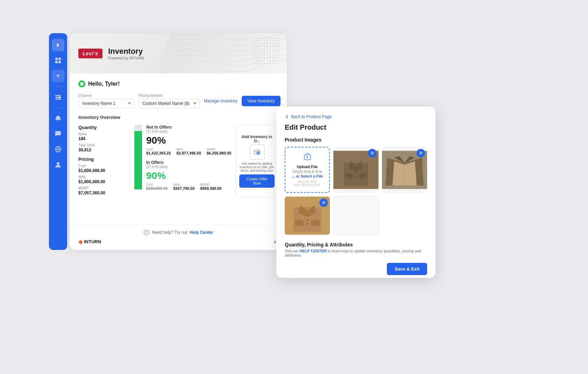 The height and width of the screenshot is (374, 588). What do you see at coordinates (178, 161) in the screenshot?
I see `overview-grid: Quantity Items 184 Total Units 30,812 Pr…` at bounding box center [178, 161].